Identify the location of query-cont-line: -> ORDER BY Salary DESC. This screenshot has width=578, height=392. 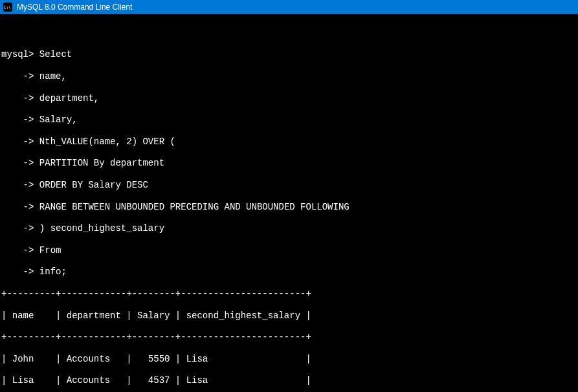
(289, 185).